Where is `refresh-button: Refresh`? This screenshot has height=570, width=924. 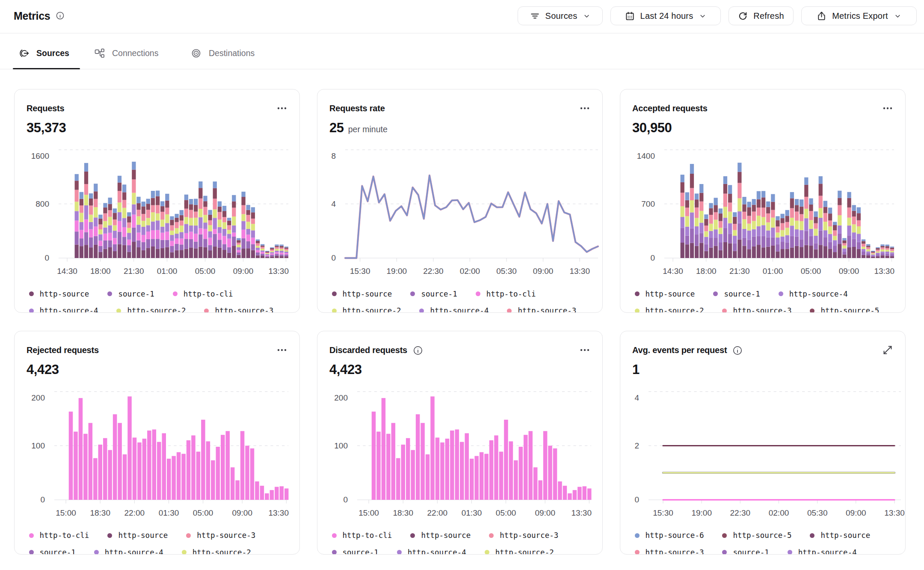 refresh-button: Refresh is located at coordinates (761, 16).